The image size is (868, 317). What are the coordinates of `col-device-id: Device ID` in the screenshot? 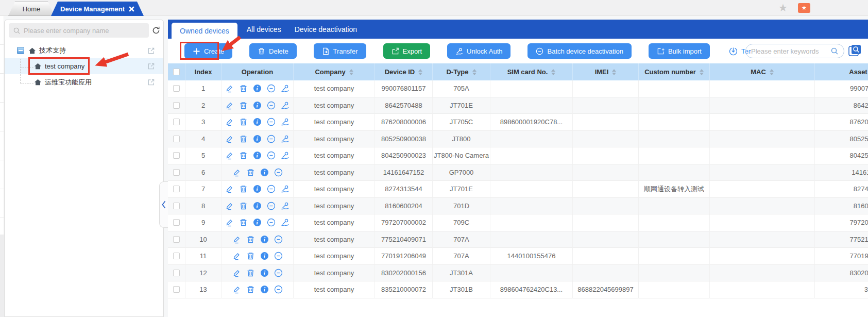 It's located at (404, 72).